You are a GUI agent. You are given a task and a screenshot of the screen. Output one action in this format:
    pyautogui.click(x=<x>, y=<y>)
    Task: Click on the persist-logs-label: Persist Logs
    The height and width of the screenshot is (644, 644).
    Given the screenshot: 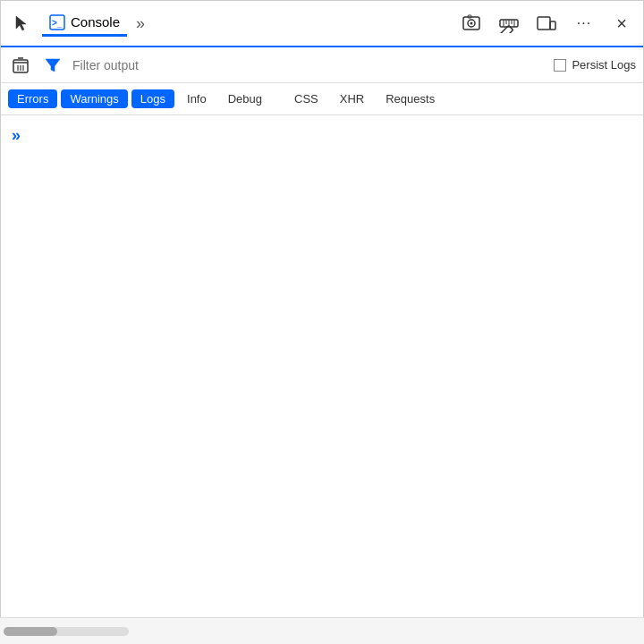 What is the action you would take?
    pyautogui.click(x=604, y=64)
    